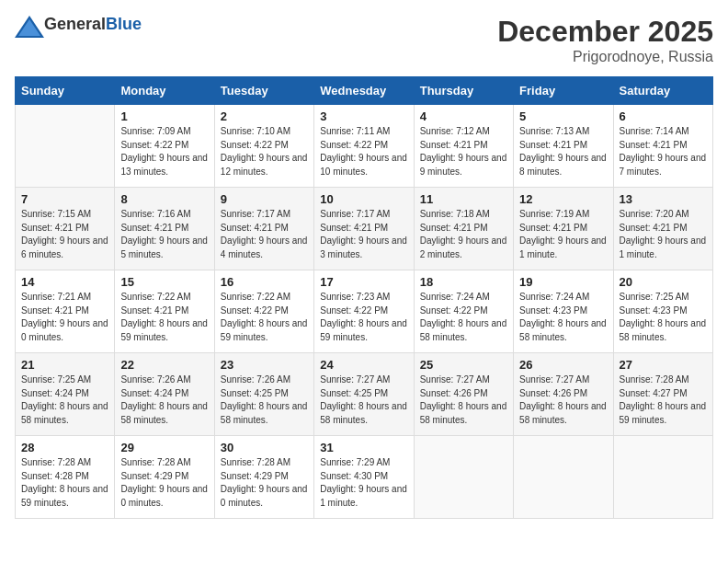 The image size is (728, 563). What do you see at coordinates (28, 25) in the screenshot?
I see `logo-icon` at bounding box center [28, 25].